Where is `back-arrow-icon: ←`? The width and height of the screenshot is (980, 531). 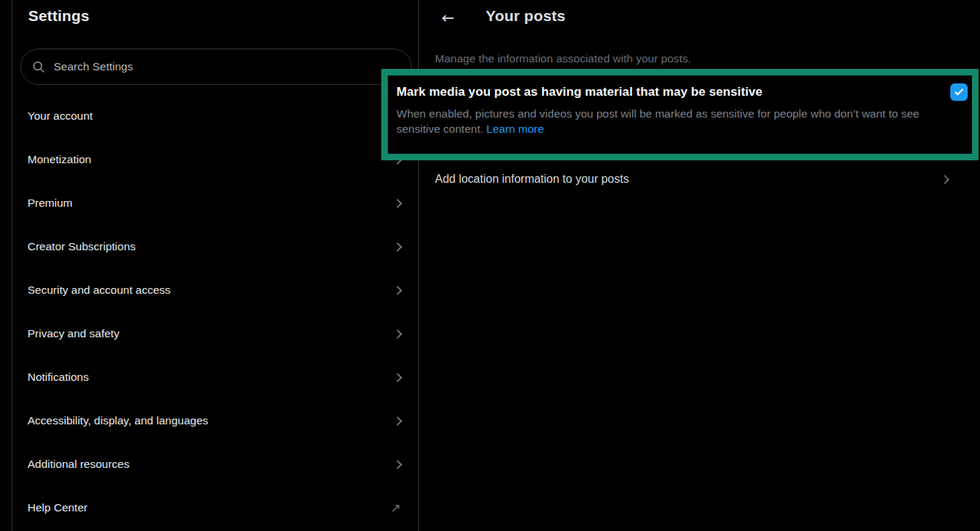
back-arrow-icon: ← is located at coordinates (448, 18).